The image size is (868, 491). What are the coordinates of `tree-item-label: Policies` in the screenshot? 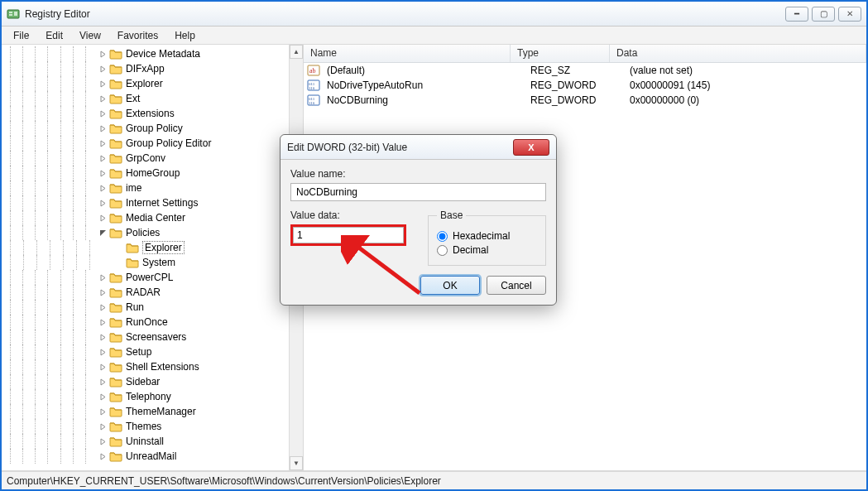 It's located at (142, 233).